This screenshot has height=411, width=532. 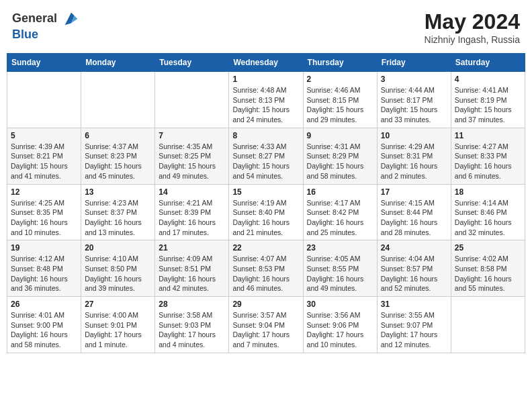 I want to click on day-of-week-header: Wednesday, so click(x=266, y=63).